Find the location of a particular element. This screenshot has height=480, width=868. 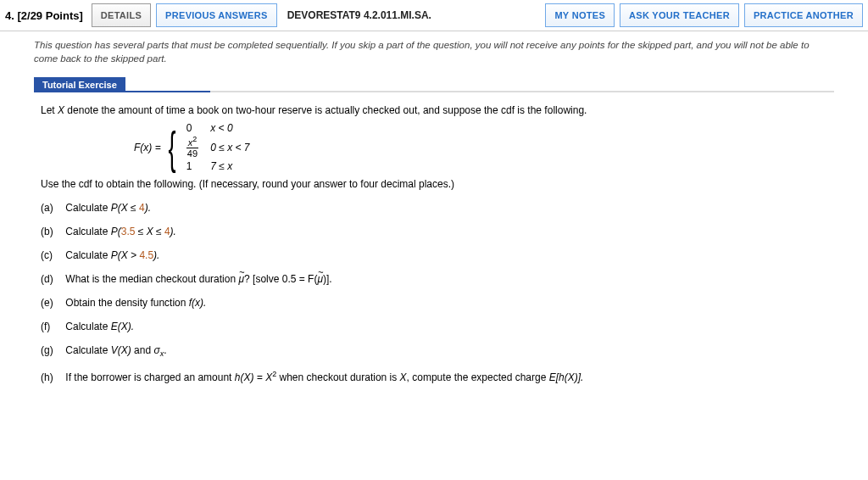

part-c: (c) Calculate P(X > 4.5). is located at coordinates (434, 255).